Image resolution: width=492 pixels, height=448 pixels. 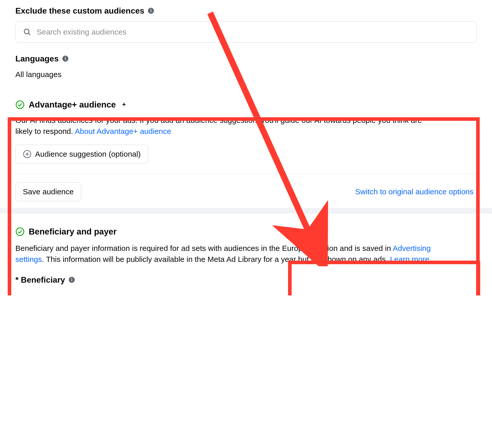 I want to click on beneficiary-field-text: * Beneficiary, so click(x=40, y=280).